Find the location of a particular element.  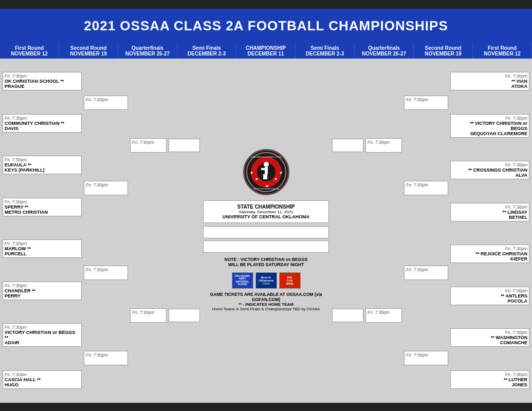

right-r2-m1: Fri. 7:30pm is located at coordinates (426, 103).